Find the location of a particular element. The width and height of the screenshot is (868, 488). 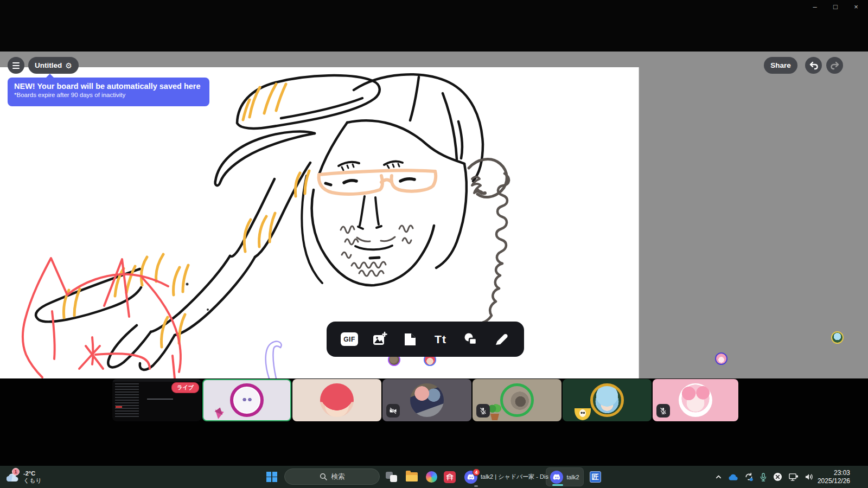

gif-icon: GIF is located at coordinates (349, 339).